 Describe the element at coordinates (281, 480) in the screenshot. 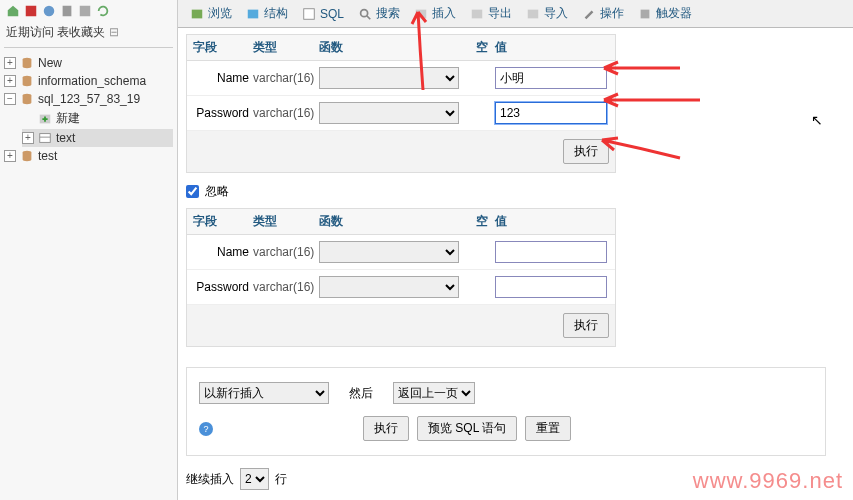

I see `rows-label: 行` at that location.